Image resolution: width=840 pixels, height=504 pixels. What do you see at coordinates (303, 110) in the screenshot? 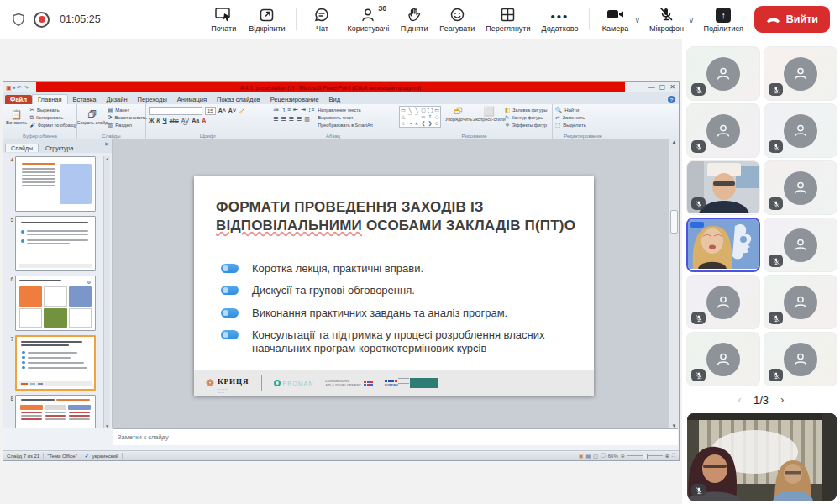
I see `indent-increase-icon: ⇥` at bounding box center [303, 110].